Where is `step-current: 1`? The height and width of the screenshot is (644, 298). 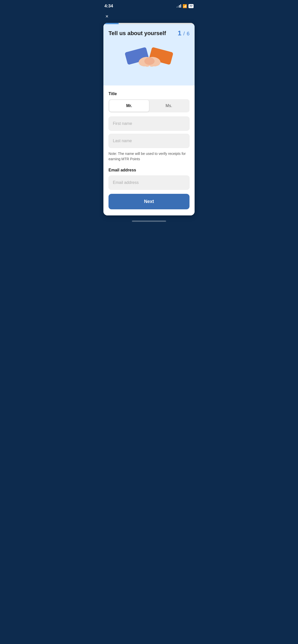 step-current: 1 is located at coordinates (180, 33).